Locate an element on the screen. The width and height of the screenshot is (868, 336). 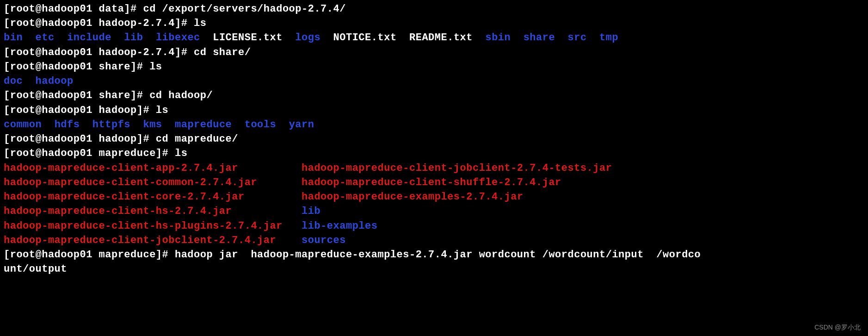
terminal-line: bin etc include lib libexec LICENSE.txt … is located at coordinates (434, 38).